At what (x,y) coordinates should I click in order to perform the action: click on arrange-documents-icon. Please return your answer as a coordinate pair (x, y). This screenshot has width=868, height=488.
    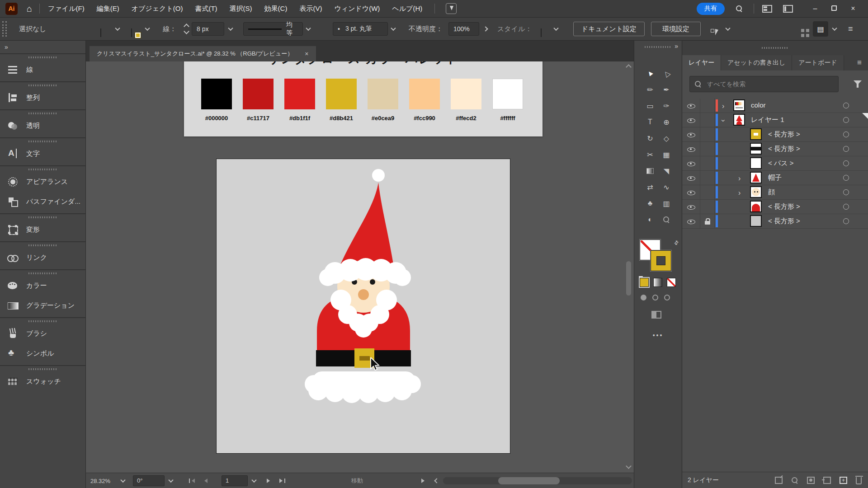
    Looking at the image, I should click on (767, 9).